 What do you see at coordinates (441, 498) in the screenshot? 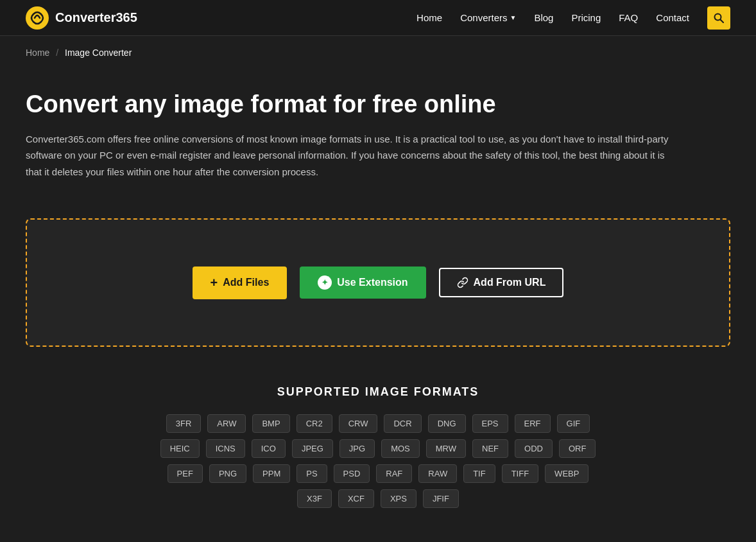
I see `format-badge: JFIF` at bounding box center [441, 498].